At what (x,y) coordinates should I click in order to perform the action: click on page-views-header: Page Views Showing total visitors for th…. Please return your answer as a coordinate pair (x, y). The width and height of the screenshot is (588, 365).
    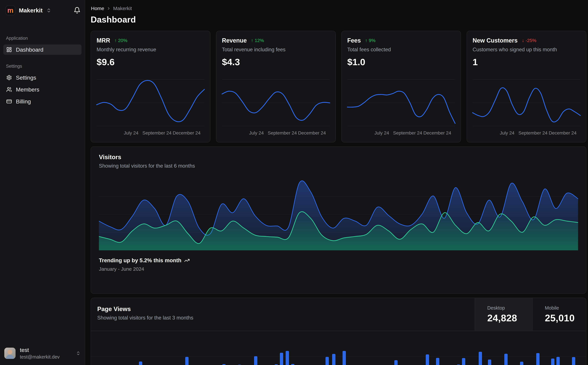
    Looking at the image, I should click on (339, 314).